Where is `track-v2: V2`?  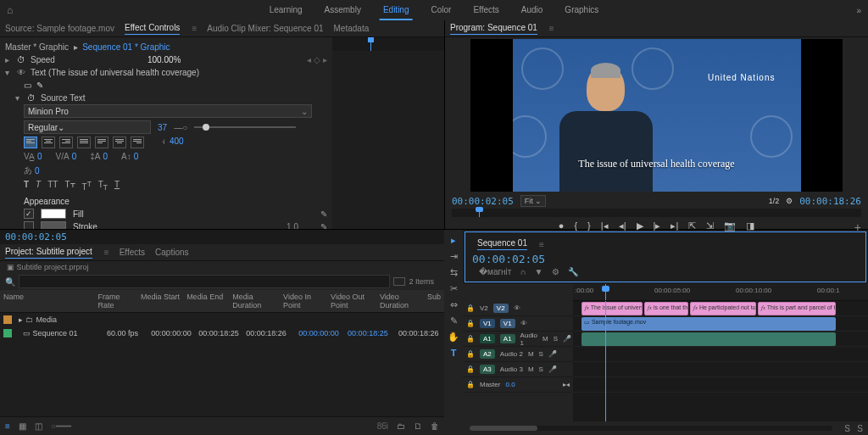 track-v2: V2 is located at coordinates (484, 309).